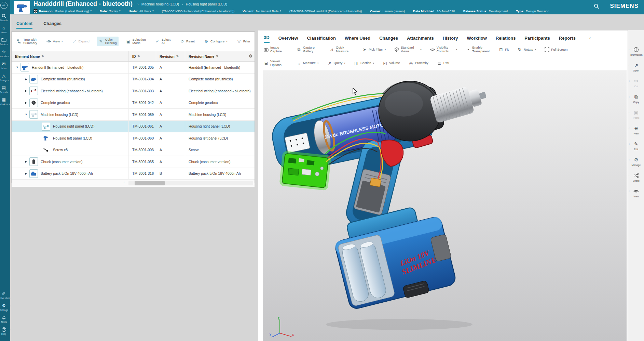  What do you see at coordinates (70, 56) in the screenshot?
I see `column-header-element-name: Element Name⇅` at bounding box center [70, 56].